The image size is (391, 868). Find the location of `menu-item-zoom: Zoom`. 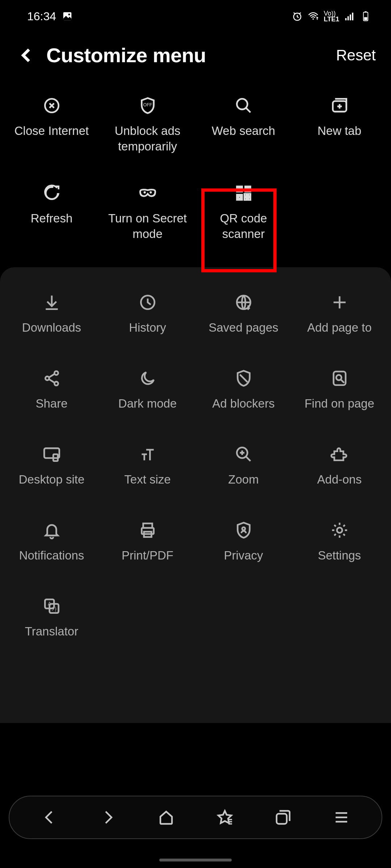

menu-item-zoom: Zoom is located at coordinates (243, 468).